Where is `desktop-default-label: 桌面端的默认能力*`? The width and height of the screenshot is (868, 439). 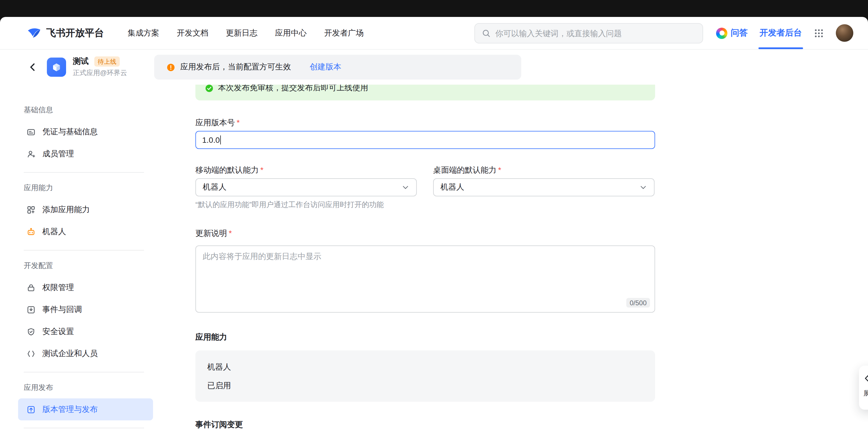 desktop-default-label: 桌面端的默认能力* is located at coordinates (544, 170).